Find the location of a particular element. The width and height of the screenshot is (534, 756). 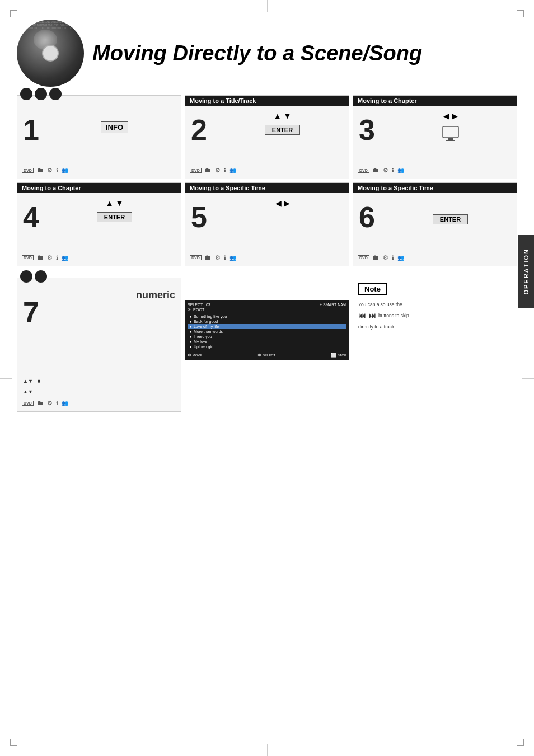

crosshair-right is located at coordinates (528, 378).